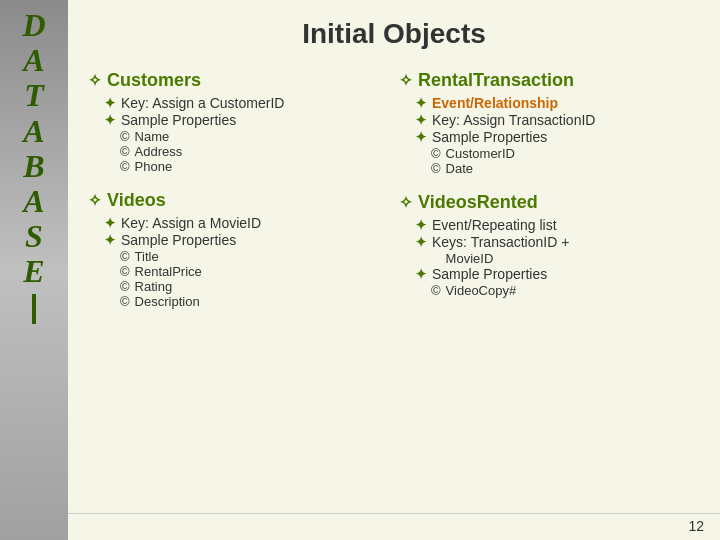 This screenshot has height=540, width=720. What do you see at coordinates (254, 286) in the screenshot?
I see `videos-rating-subitem: © Rating` at bounding box center [254, 286].